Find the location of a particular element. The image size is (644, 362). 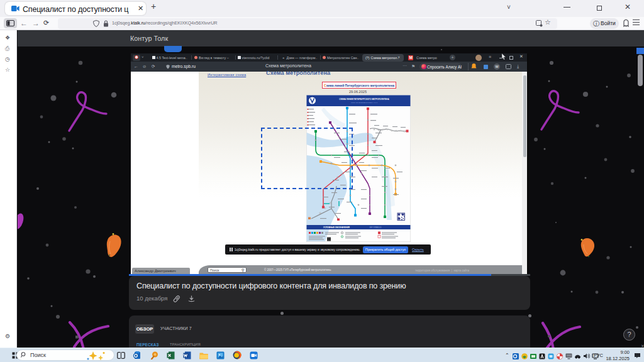

svg-text: KEY SYMBOLS is located at coordinates (376, 228).